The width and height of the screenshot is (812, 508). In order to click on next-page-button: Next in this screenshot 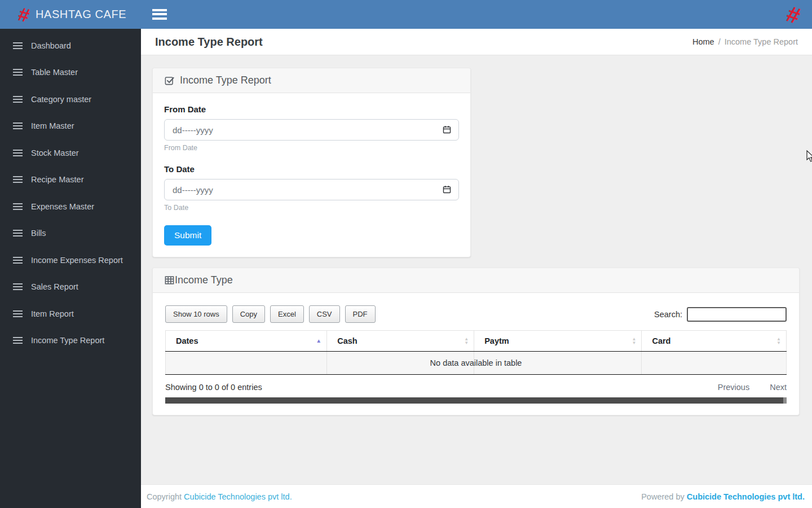, I will do `click(778, 387)`.